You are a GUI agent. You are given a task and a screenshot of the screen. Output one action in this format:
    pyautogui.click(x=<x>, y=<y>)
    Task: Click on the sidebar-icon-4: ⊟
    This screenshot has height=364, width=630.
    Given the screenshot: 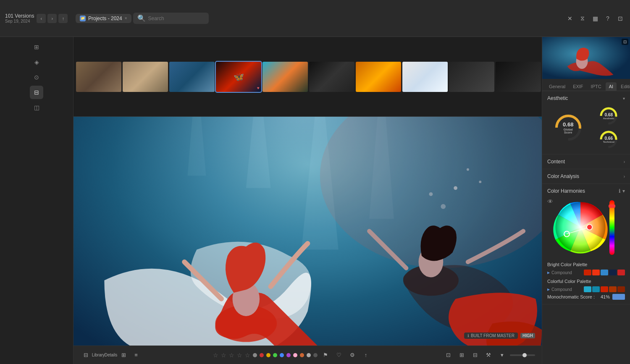 What is the action you would take?
    pyautogui.click(x=37, y=92)
    